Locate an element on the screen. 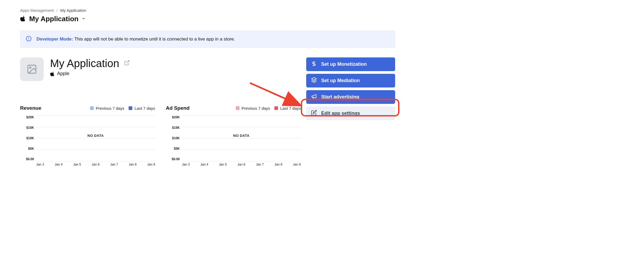 This screenshot has width=644, height=271. page-title: My Application is located at coordinates (54, 19).